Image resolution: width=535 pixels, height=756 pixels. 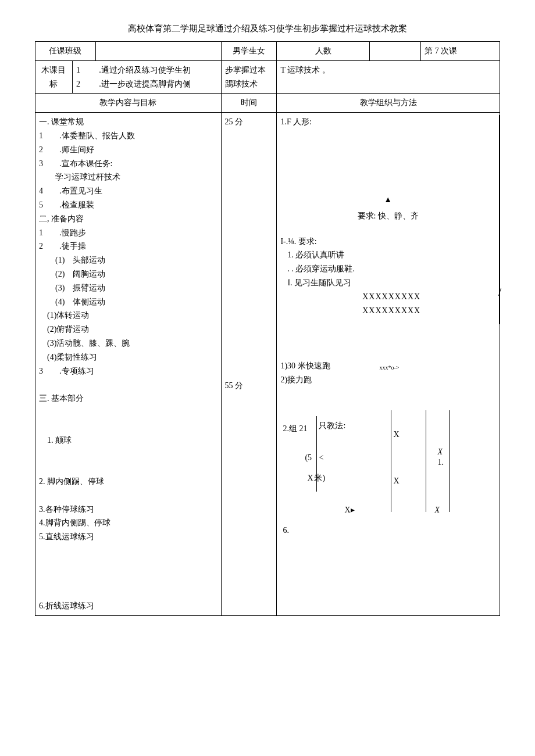 I want to click on x-pointer: X▸, so click(x=349, y=510).